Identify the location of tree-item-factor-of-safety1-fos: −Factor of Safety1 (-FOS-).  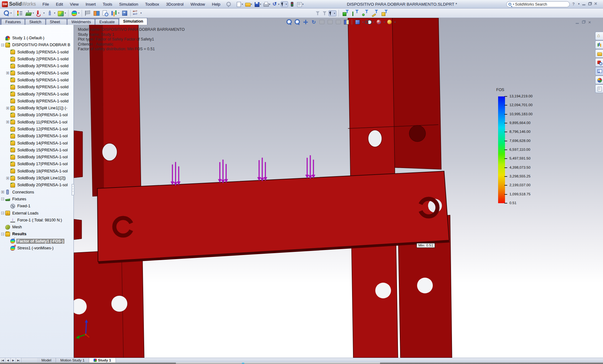
(37, 241).